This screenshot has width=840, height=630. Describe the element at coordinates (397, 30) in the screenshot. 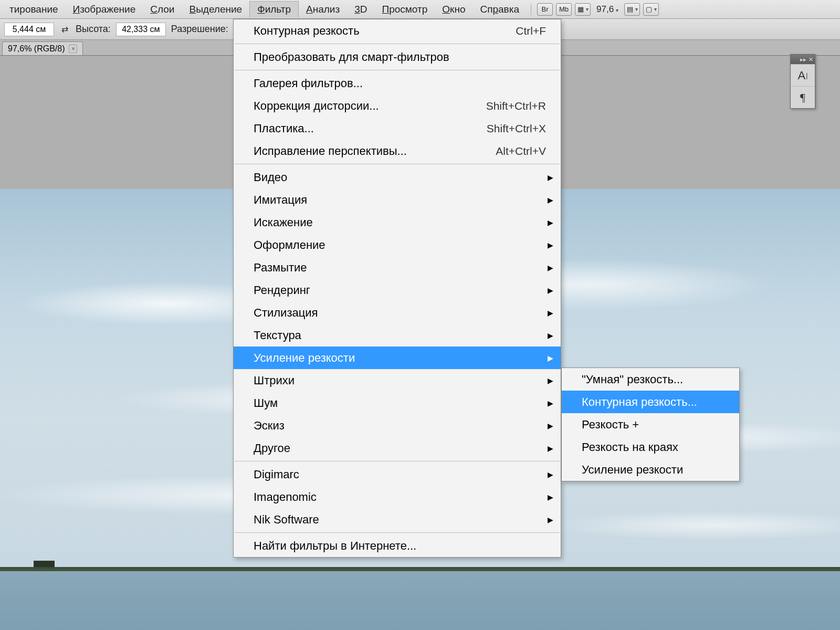

I see `filter-item: Контурная резкостьCtrl+F` at that location.